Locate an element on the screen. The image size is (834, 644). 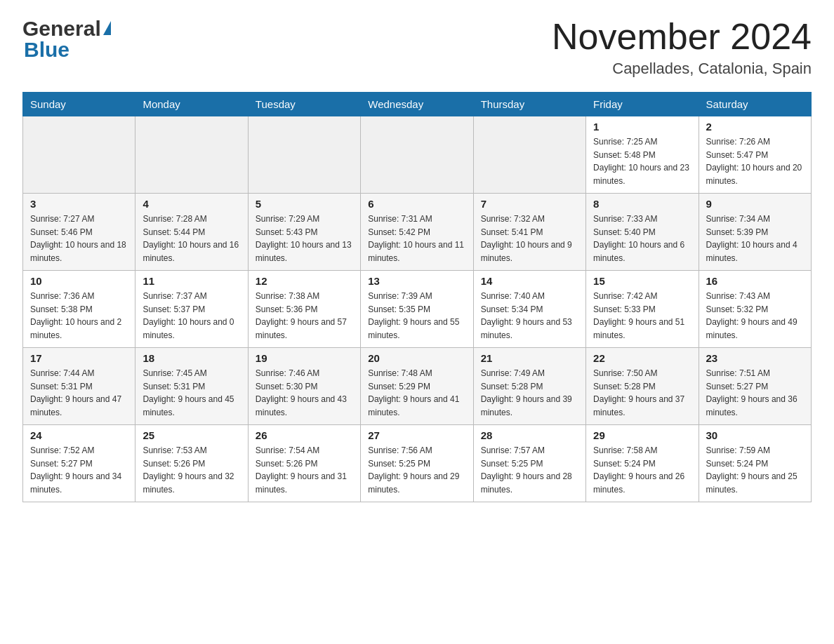
day-info: Sunrise: 7:39 AM Sunset: 5:35 PM Dayligh… is located at coordinates (417, 316).